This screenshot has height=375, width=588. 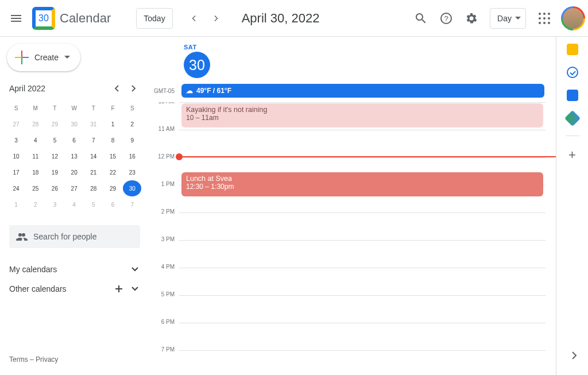 I want to click on my-calendars-section: My calendars, so click(x=75, y=269).